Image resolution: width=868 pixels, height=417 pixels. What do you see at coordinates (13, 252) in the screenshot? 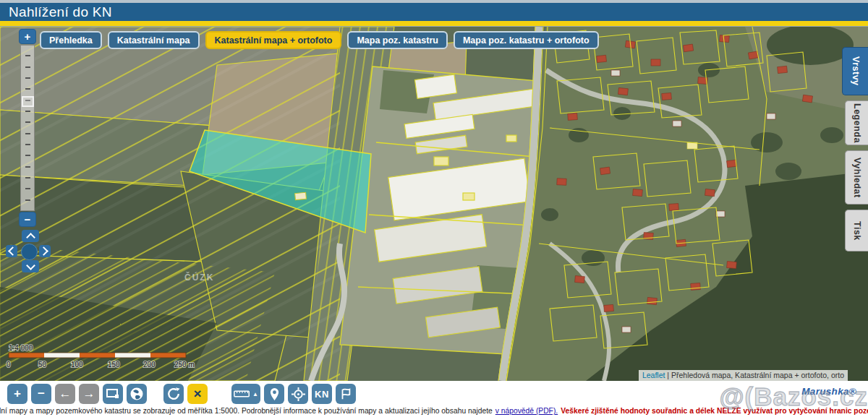
I see `chevron-left-icon` at bounding box center [13, 252].